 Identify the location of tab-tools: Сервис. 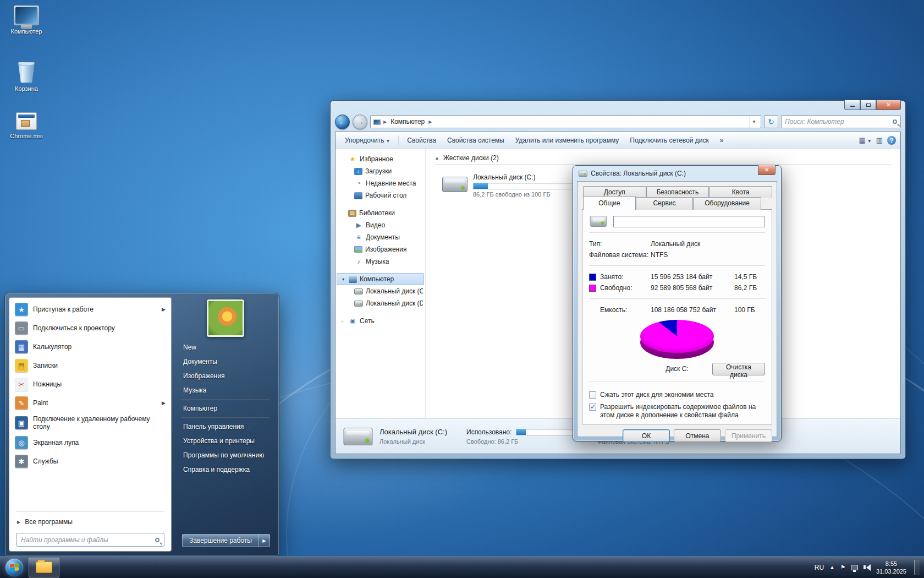
(664, 204).